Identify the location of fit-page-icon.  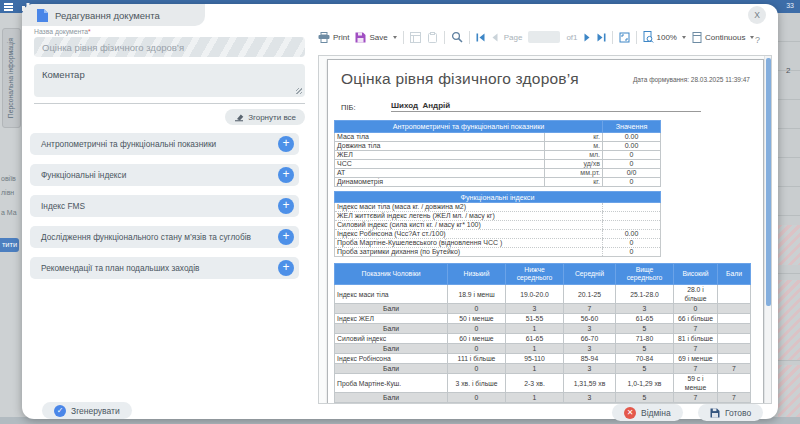
(624, 38).